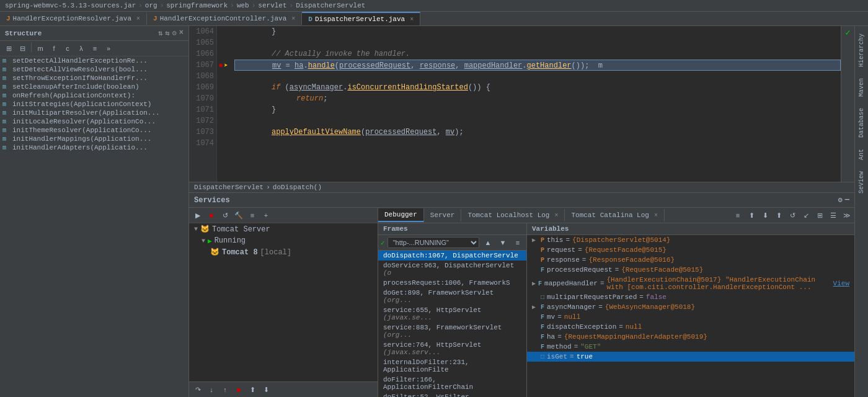  I want to click on ant-tab: Ant, so click(862, 154).